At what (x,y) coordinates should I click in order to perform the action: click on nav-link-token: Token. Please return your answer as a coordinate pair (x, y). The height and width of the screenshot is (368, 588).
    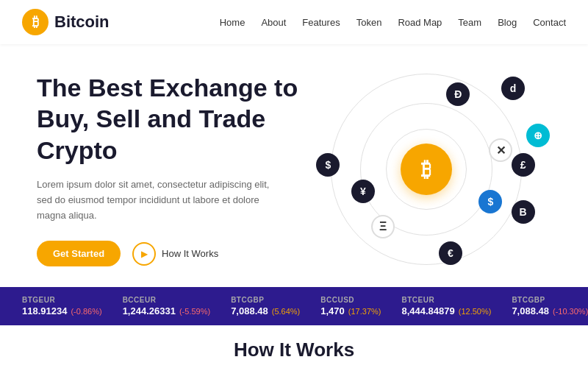
    Looking at the image, I should click on (369, 22).